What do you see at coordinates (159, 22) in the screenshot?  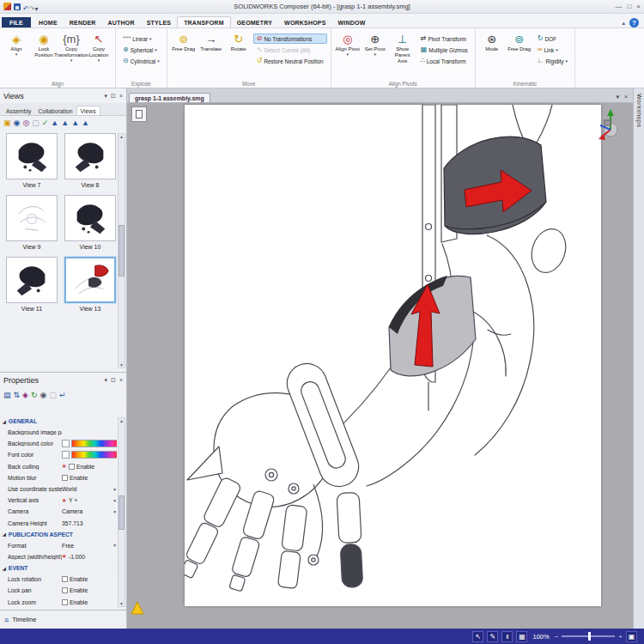 I see `menu-tab-styles: STYLES` at bounding box center [159, 22].